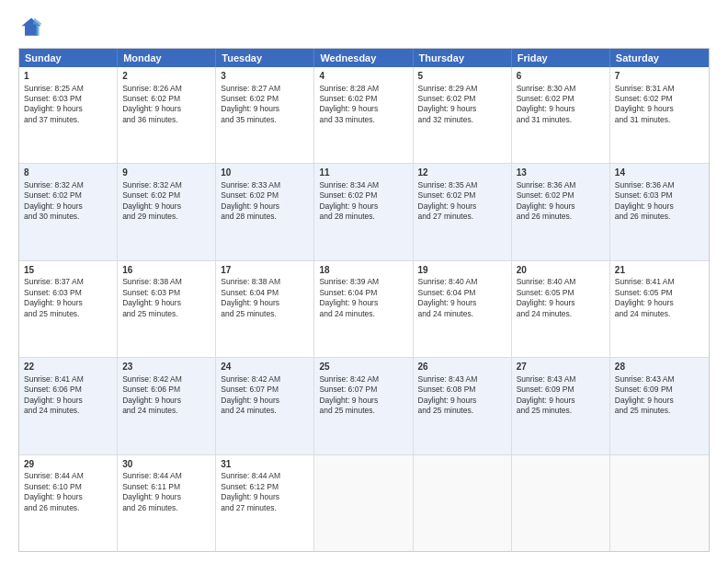 The width and height of the screenshot is (728, 563). What do you see at coordinates (660, 115) in the screenshot?
I see `day-cell-7: 7Sunrise: 8:31 AMSunset: 6:02 PMDaylight…` at bounding box center [660, 115].